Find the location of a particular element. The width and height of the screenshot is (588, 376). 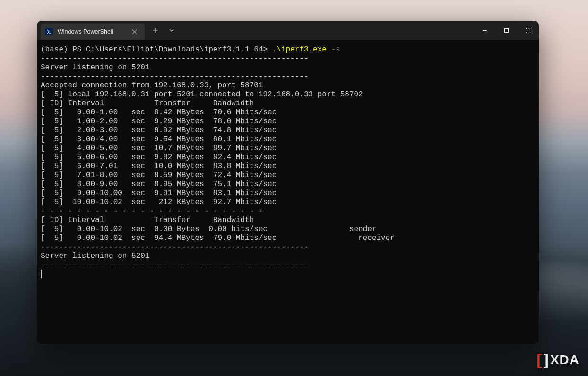

output-line: [ 5] 8.00-9.00 sec 8.95 MBytes 75.1 Mbit… is located at coordinates (159, 184).